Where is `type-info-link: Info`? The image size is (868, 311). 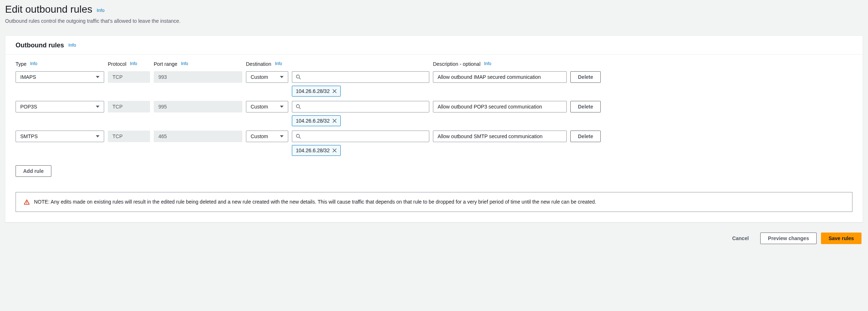
type-info-link: Info is located at coordinates (34, 64).